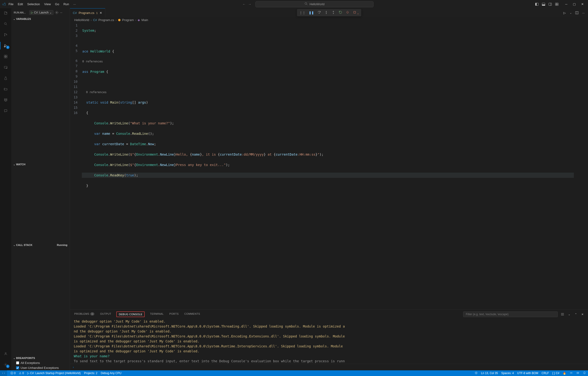  I want to click on breadcrumb-class: Program, so click(128, 20).